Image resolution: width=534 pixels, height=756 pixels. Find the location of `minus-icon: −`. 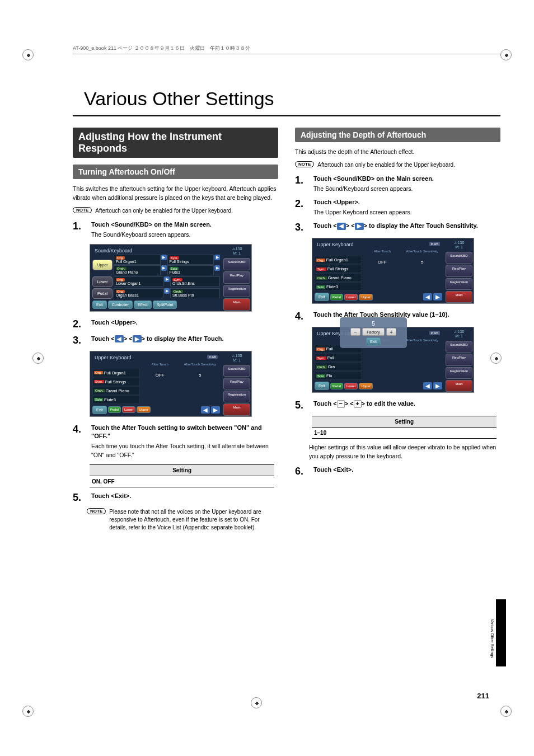

minus-icon: − is located at coordinates (341, 404).